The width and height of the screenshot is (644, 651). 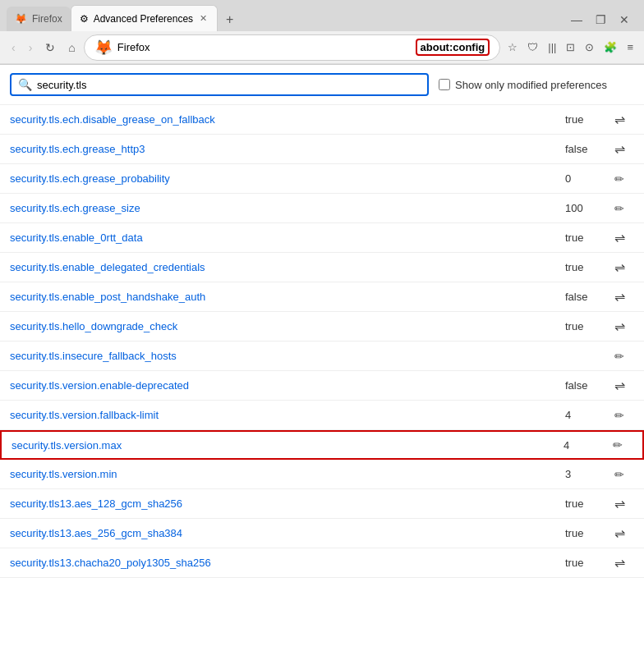 I want to click on window-close-button: ✕, so click(x=624, y=20).